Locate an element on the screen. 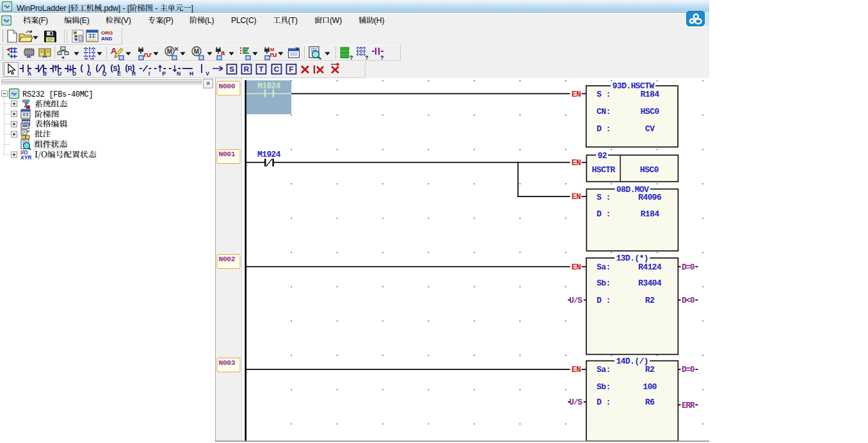 This screenshot has width=868, height=443. svg-text: O is located at coordinates (90, 74).